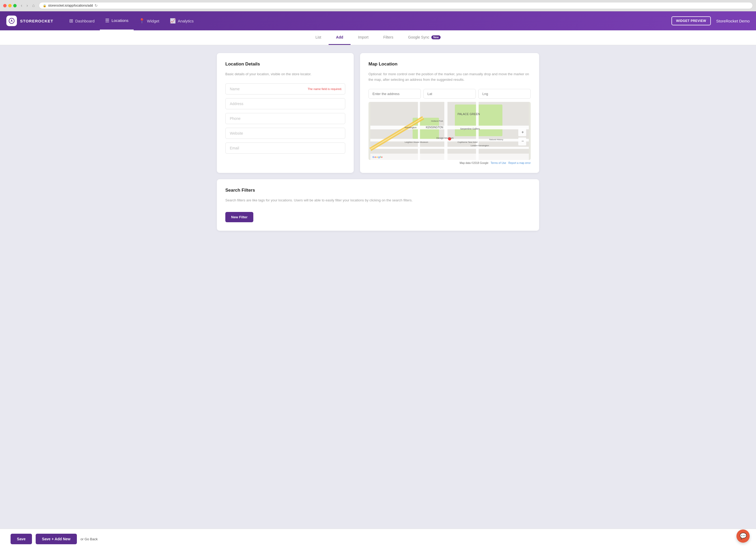  What do you see at coordinates (379, 157) in the screenshot?
I see `svg-text: g` at bounding box center [379, 157].